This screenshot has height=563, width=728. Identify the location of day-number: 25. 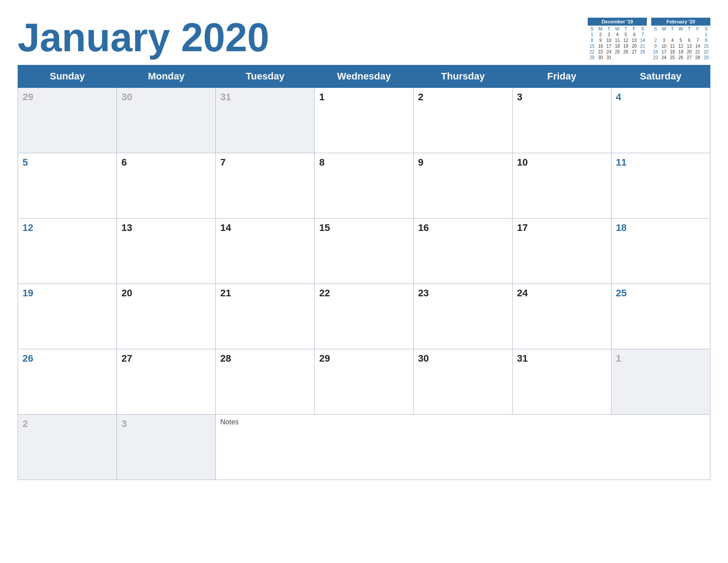
(621, 293).